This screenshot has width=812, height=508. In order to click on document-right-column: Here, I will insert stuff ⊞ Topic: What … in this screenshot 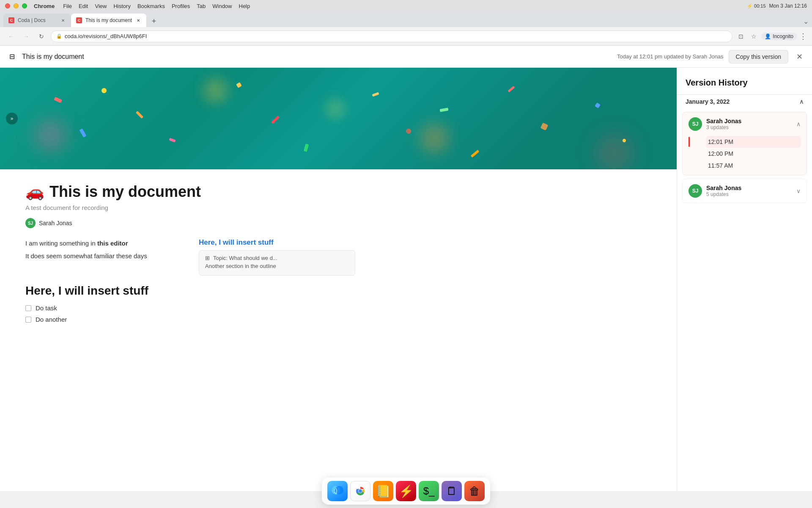, I will do `click(277, 257)`.